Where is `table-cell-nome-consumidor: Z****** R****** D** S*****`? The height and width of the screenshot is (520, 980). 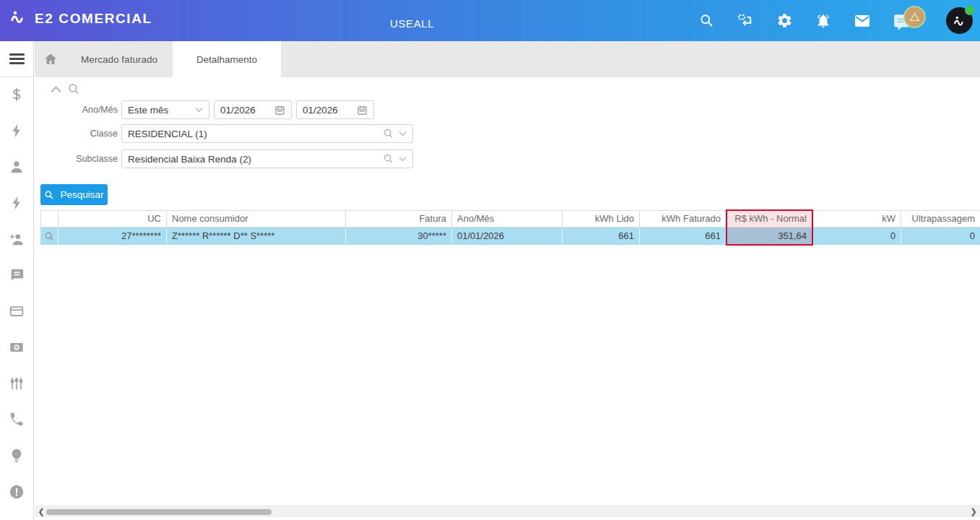 table-cell-nome-consumidor: Z****** R****** D** S***** is located at coordinates (256, 236).